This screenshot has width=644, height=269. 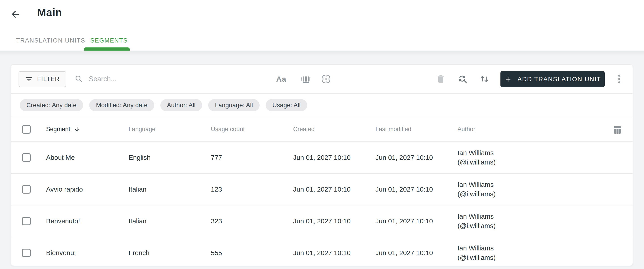 What do you see at coordinates (322, 42) in the screenshot?
I see `tab-bar: TRANSLATION UNITS SEGMENTS` at bounding box center [322, 42].